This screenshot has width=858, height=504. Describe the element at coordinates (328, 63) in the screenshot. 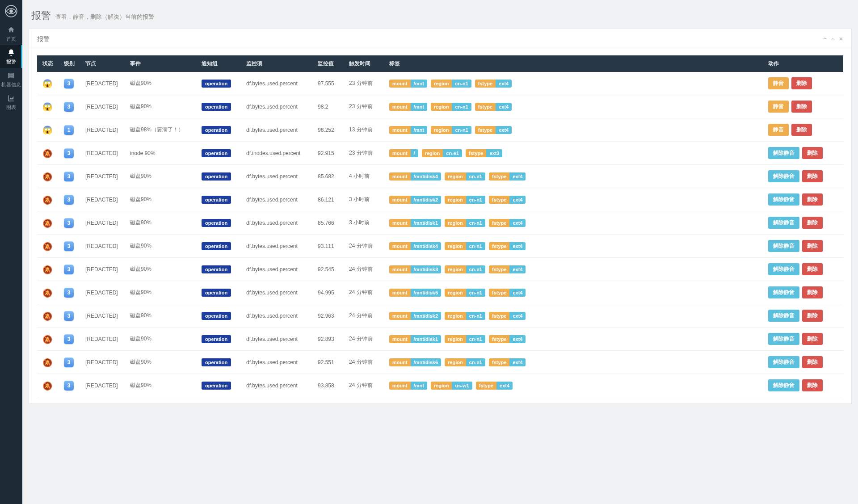

I see `th-value: 监控值` at that location.